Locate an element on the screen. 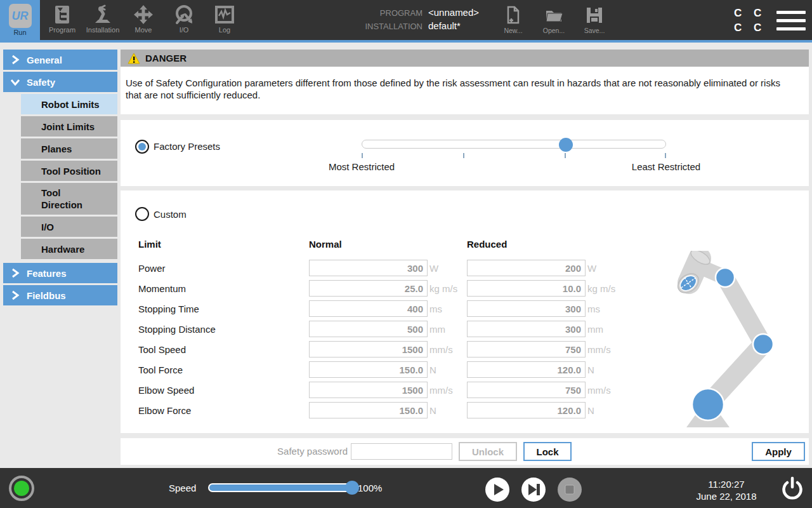  limit-name: Stopping Distance is located at coordinates (223, 329).